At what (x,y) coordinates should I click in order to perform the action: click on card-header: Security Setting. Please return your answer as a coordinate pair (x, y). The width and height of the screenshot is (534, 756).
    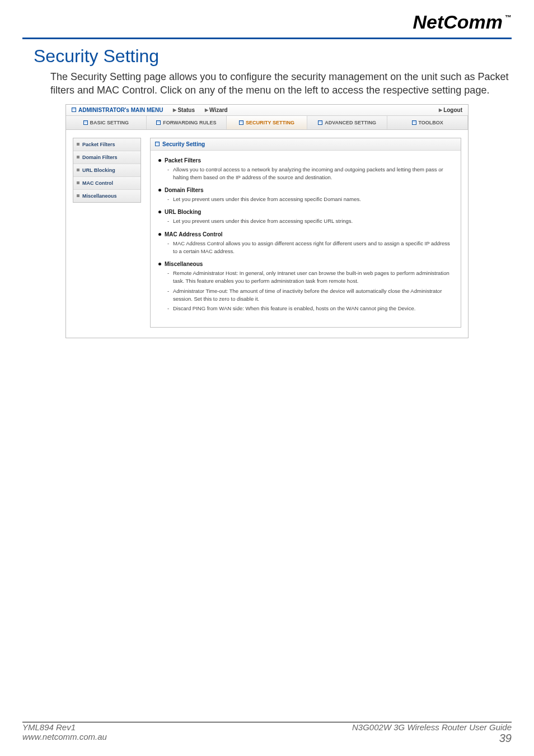
    Looking at the image, I should click on (306, 144).